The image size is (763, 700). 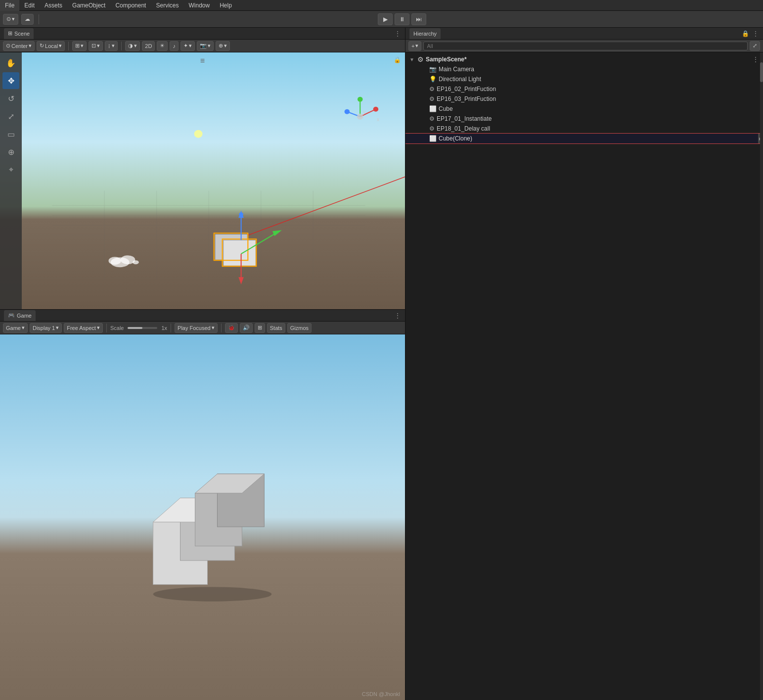 I want to click on gizmos-label: Gizmos, so click(x=300, y=328).